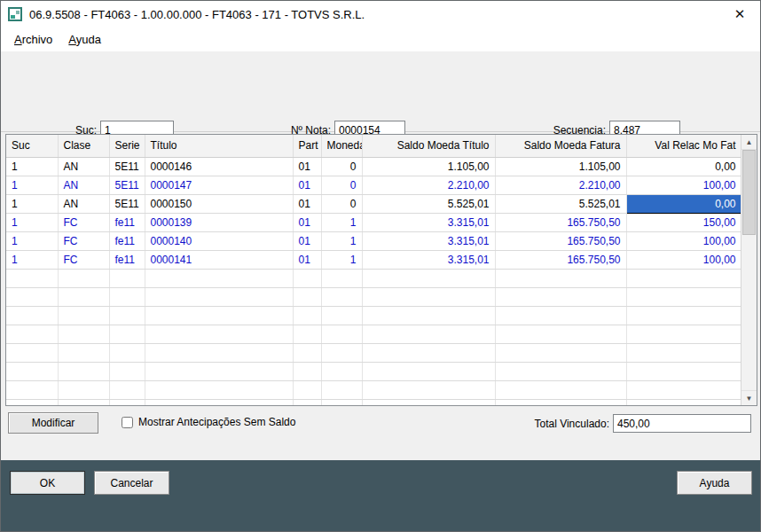 The image size is (761, 532). What do you see at coordinates (218, 145) in the screenshot?
I see `column-header: Título` at bounding box center [218, 145].